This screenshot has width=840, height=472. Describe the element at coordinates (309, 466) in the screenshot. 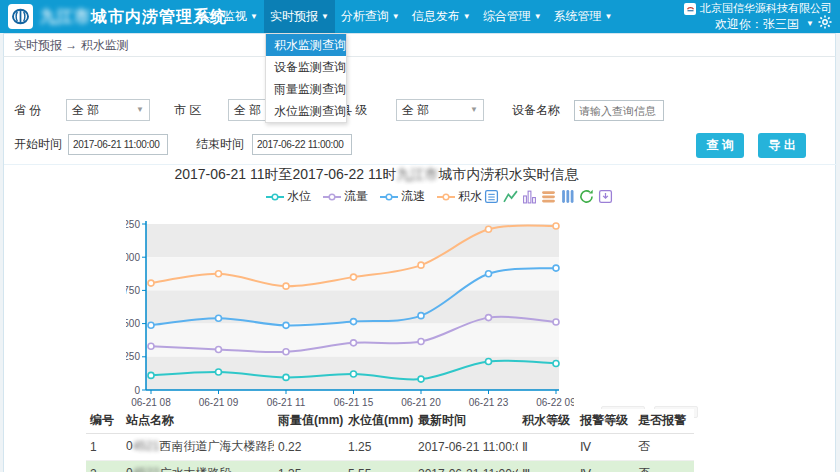

I see `cell-rain: 1.35` at that location.